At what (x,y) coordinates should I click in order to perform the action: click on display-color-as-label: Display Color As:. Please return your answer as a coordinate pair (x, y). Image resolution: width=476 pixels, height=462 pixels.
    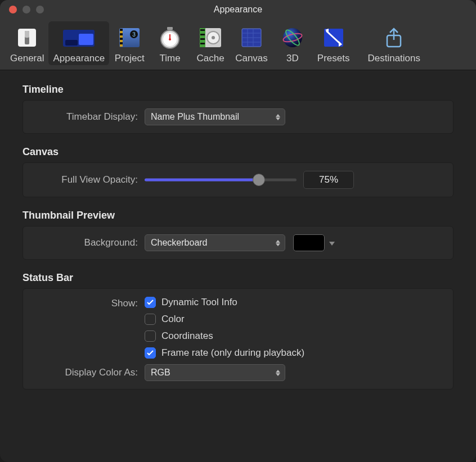
    Looking at the image, I should click on (88, 373).